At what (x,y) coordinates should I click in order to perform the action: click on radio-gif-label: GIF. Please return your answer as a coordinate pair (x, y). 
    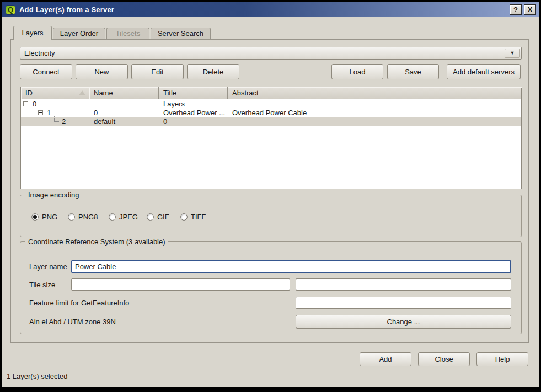
    Looking at the image, I should click on (163, 217).